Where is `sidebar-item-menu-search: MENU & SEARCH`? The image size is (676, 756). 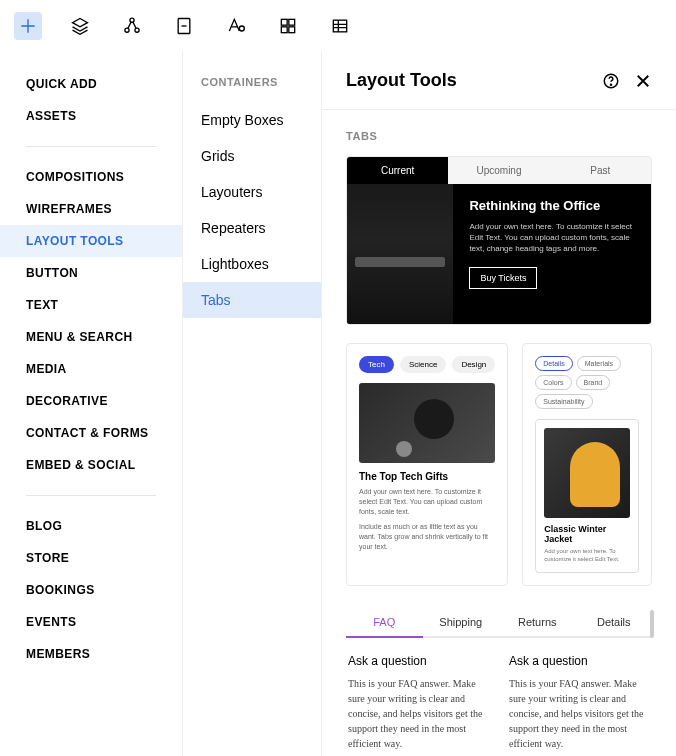
sidebar-item-menu-search: MENU & SEARCH is located at coordinates (91, 337).